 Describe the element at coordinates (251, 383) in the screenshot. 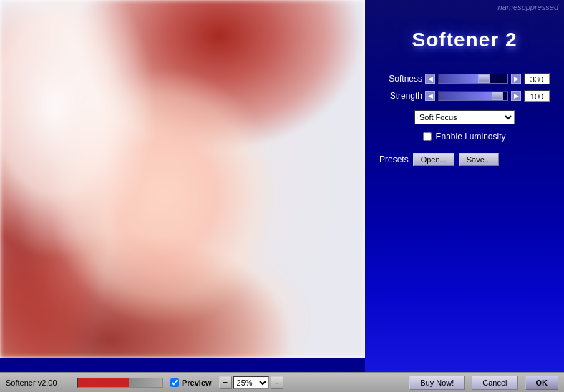

I see `zoom-section: + 10% 25% 50% 75% 100% -` at that location.